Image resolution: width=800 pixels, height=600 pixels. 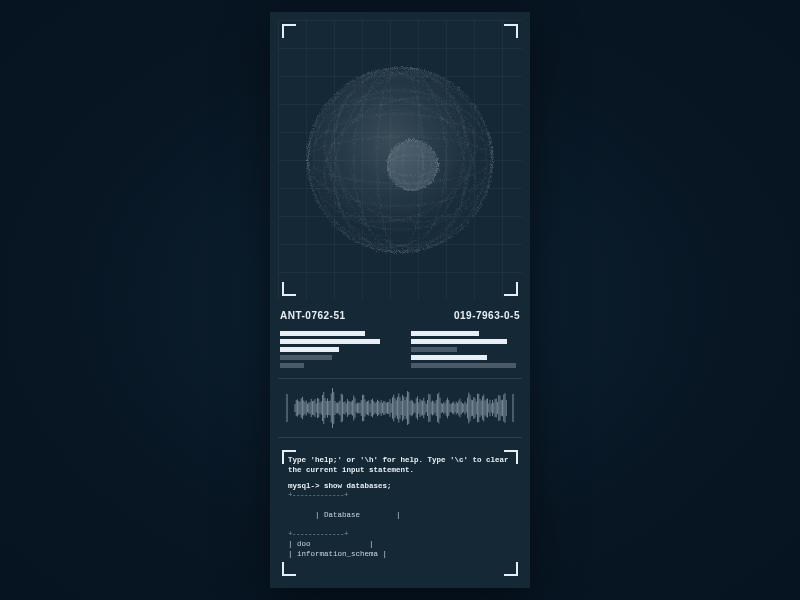 What do you see at coordinates (400, 513) in the screenshot?
I see `terminal-output: Type 'help;' or '\h' for help. Type '\c'…` at bounding box center [400, 513].